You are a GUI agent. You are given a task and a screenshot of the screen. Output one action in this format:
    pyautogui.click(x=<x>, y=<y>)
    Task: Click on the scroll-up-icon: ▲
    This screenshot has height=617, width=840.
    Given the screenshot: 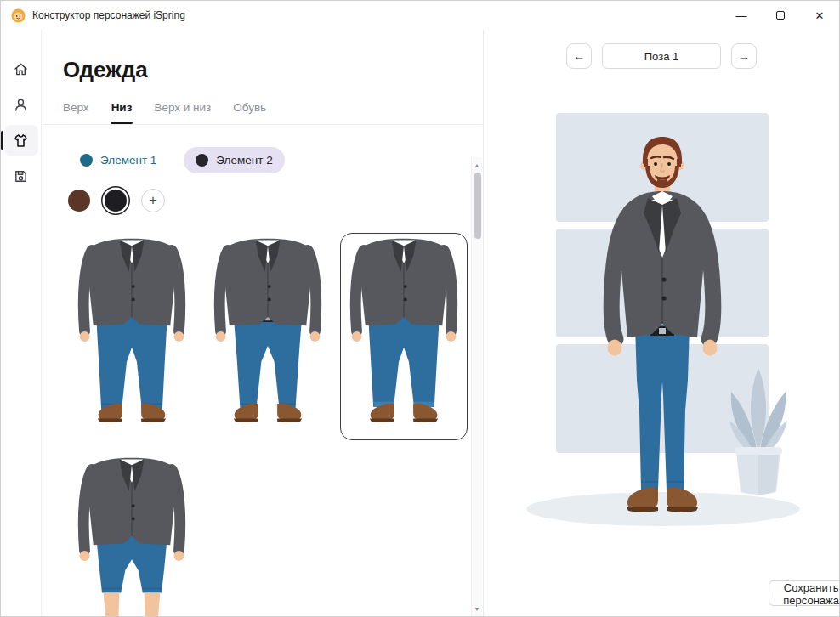 What is the action you would take?
    pyautogui.click(x=477, y=165)
    